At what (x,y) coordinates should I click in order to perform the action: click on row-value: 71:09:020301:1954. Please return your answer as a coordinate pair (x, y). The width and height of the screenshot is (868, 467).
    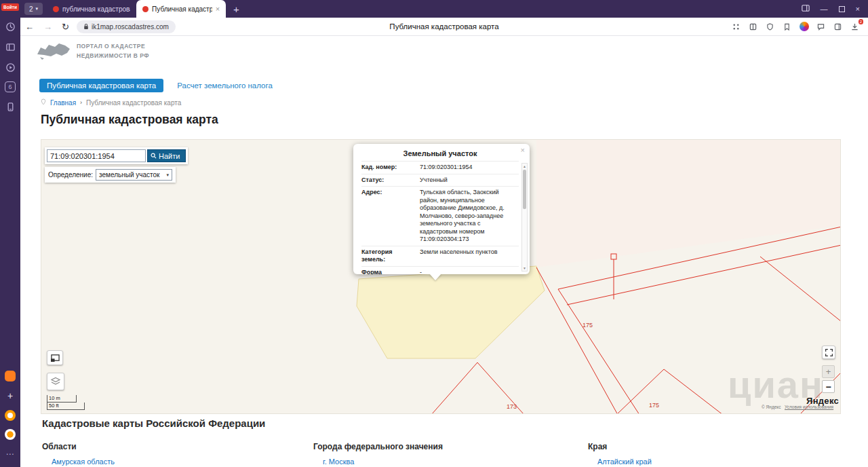
    Looking at the image, I should click on (469, 168).